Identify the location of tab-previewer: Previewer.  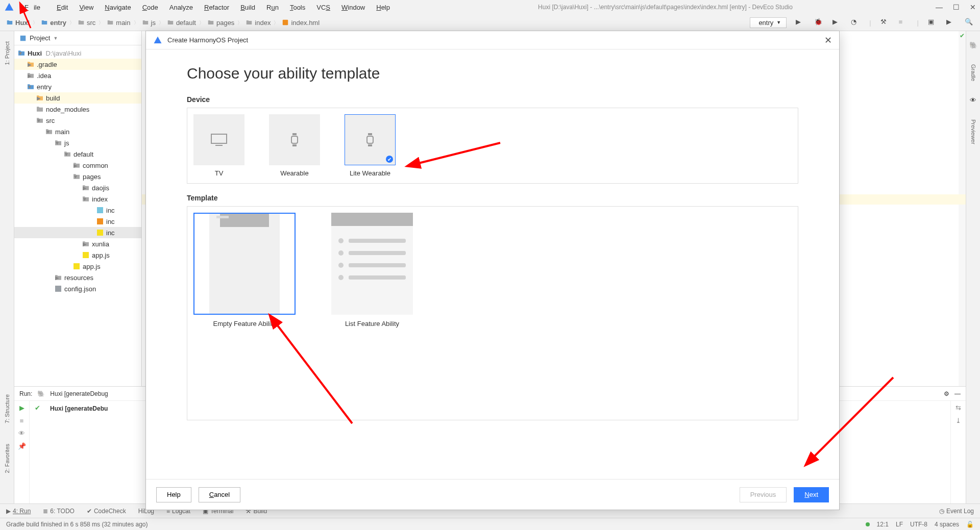
(973, 132).